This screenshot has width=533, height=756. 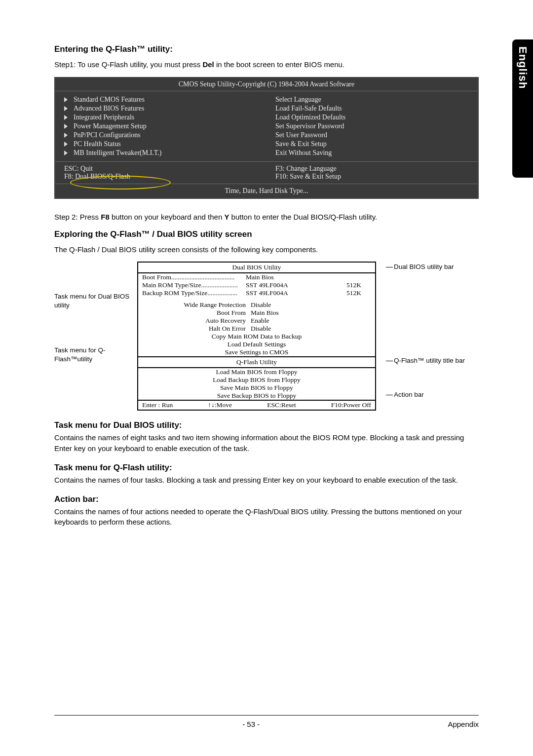 What do you see at coordinates (279, 64) in the screenshot?
I see `step1-text-c: in the boot screen to enter BIOS menu.` at bounding box center [279, 64].